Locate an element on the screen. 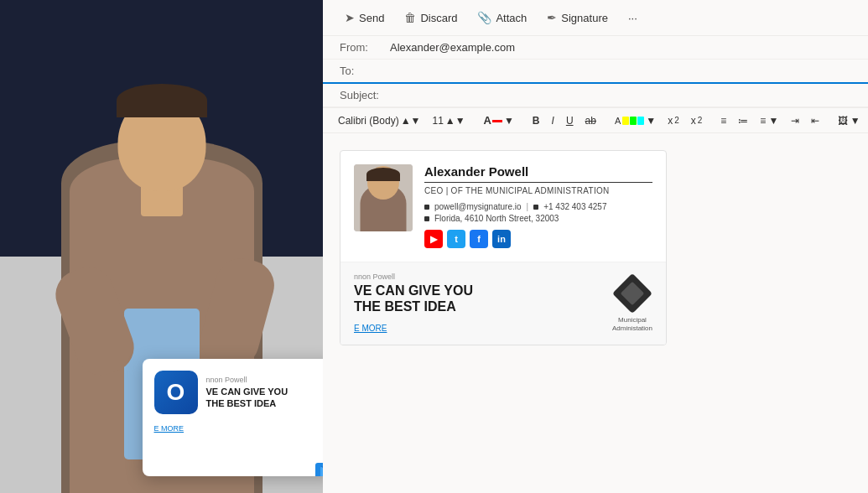 The image size is (868, 493). to-row: To: is located at coordinates (595, 72).